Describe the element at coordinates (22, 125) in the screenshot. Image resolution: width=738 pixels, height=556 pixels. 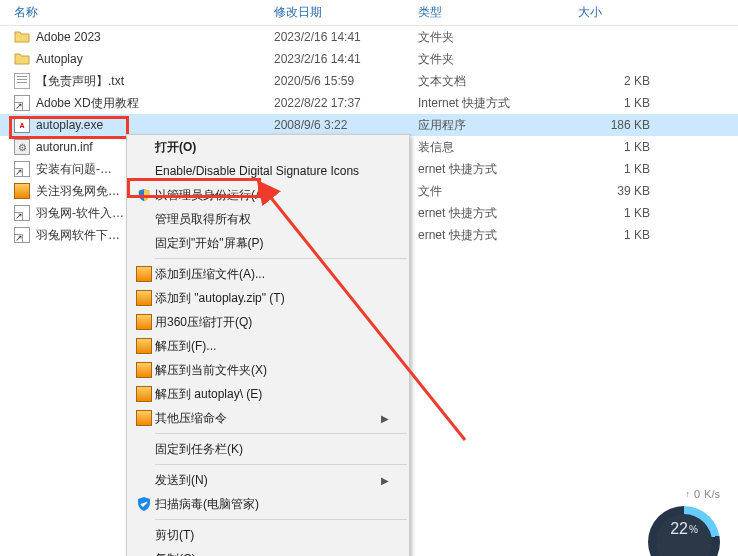
I see `adobe-exe-icon: A` at that location.